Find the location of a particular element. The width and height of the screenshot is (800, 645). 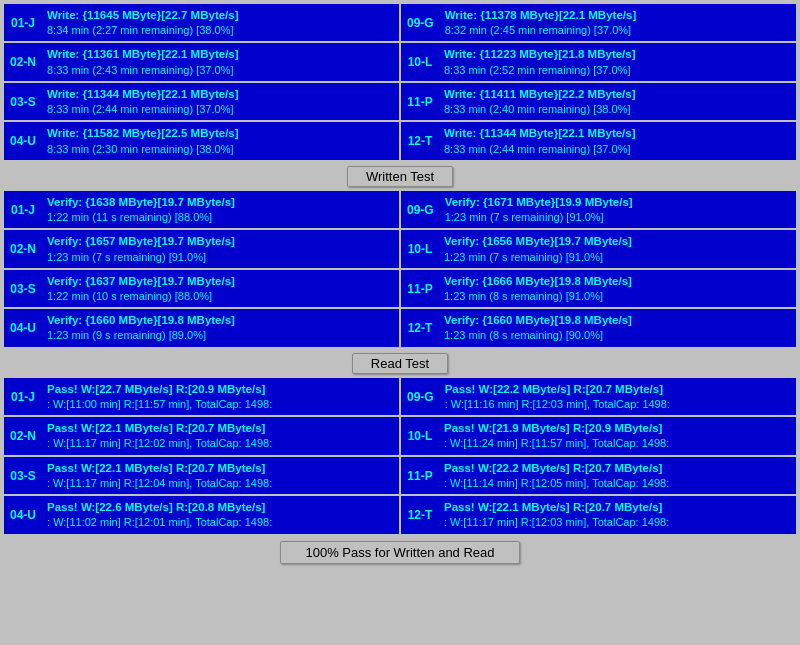

left-line2-0: : W:[11:00 min] R:[11:57 min], TotalCap:… is located at coordinates (220, 404).